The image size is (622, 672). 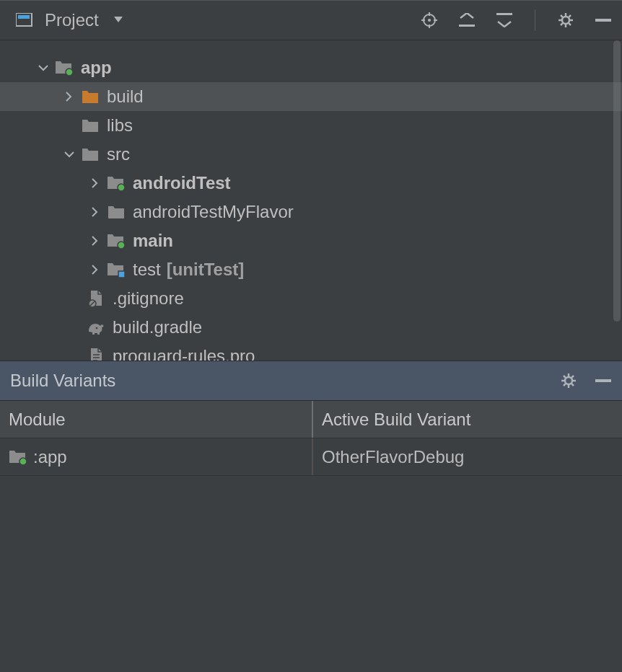 I want to click on tree-item-androidtest: androidTest, so click(x=311, y=183).